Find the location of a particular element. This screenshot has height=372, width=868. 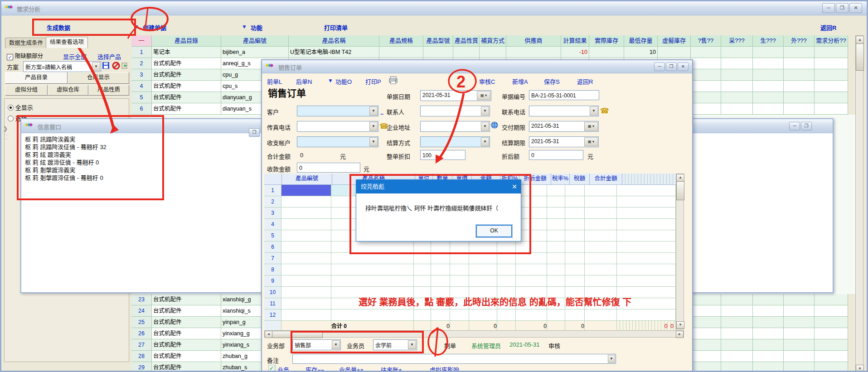

table-cell: -10 is located at coordinates (575, 53).